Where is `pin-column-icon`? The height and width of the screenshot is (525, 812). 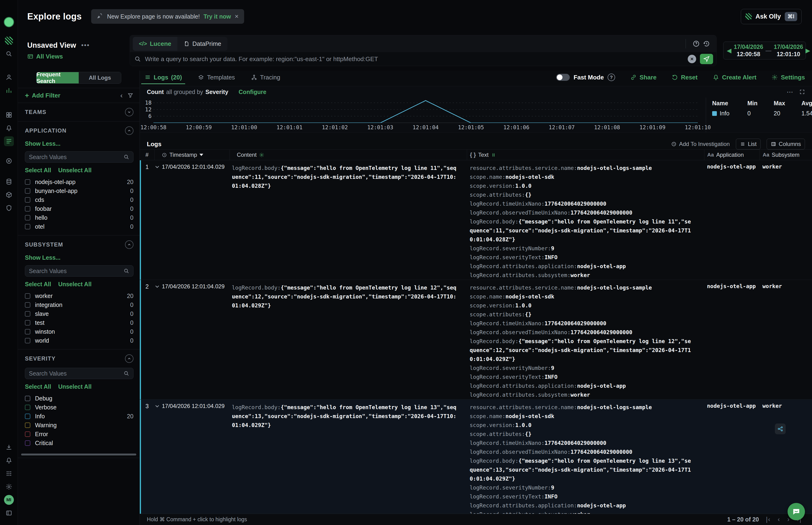 pin-column-icon is located at coordinates (493, 155).